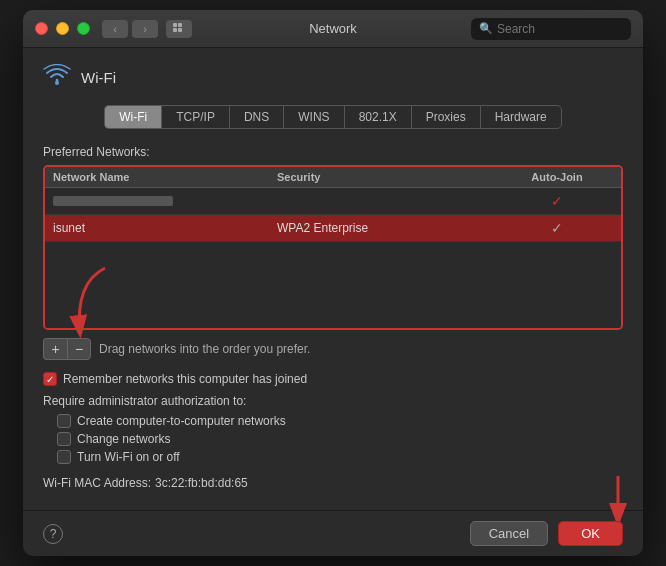 This screenshot has height=566, width=666. Describe the element at coordinates (557, 228) in the screenshot. I see `checkmark-icon: ✓` at that location.